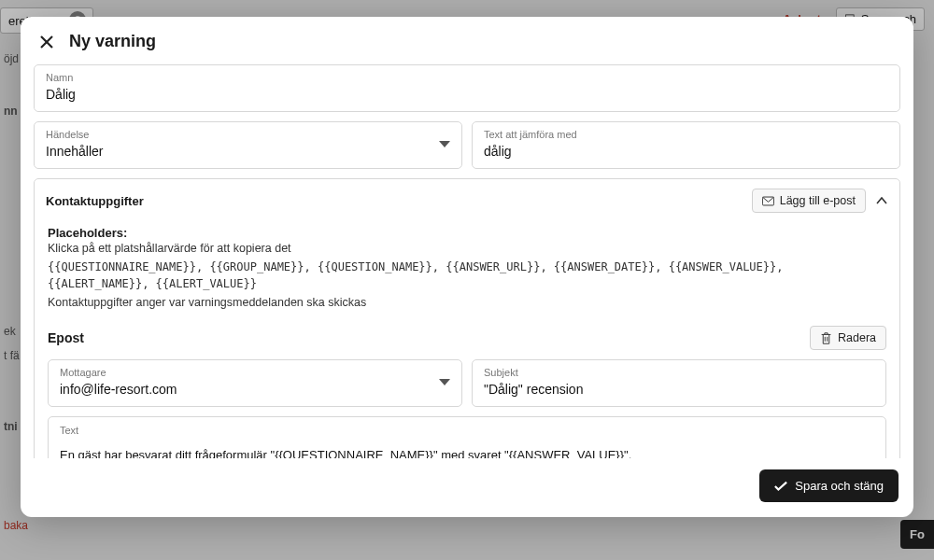 The width and height of the screenshot is (934, 560). What do you see at coordinates (679, 372) in the screenshot?
I see `subject-label: Subjekt` at bounding box center [679, 372].